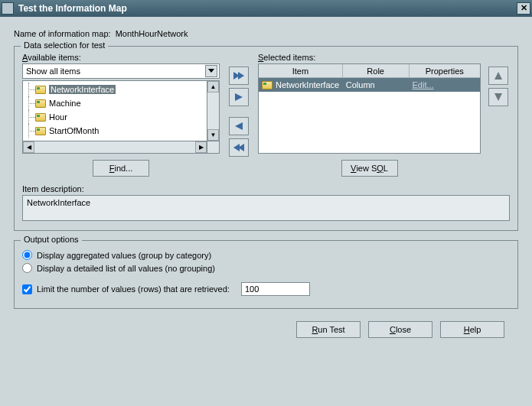 Image resolution: width=532 pixels, height=406 pixels. What do you see at coordinates (239, 148) in the screenshot?
I see `remove-all-button` at bounding box center [239, 148].